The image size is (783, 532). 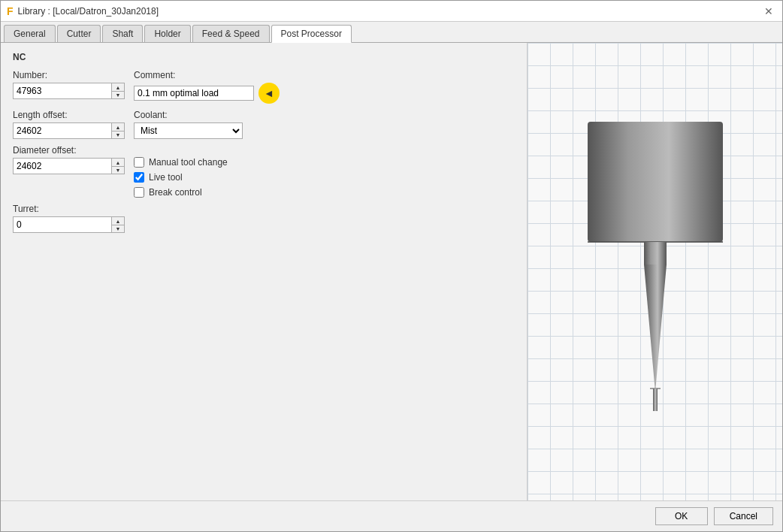 What do you see at coordinates (392, 11) in the screenshot?
I see `title-bar: F Library : [Local/Datron_30Jan2018] ✕` at bounding box center [392, 11].